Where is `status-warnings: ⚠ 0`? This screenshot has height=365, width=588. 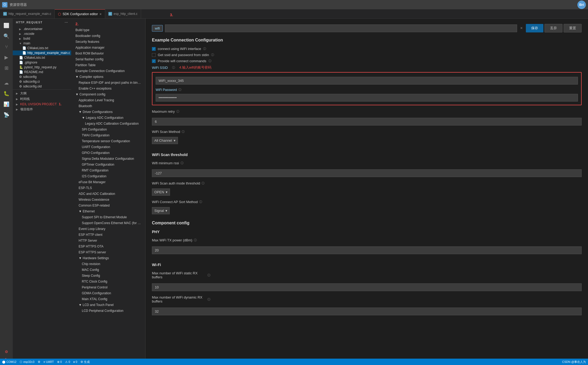
status-warnings: ⚠ 0 is located at coordinates (67, 362).